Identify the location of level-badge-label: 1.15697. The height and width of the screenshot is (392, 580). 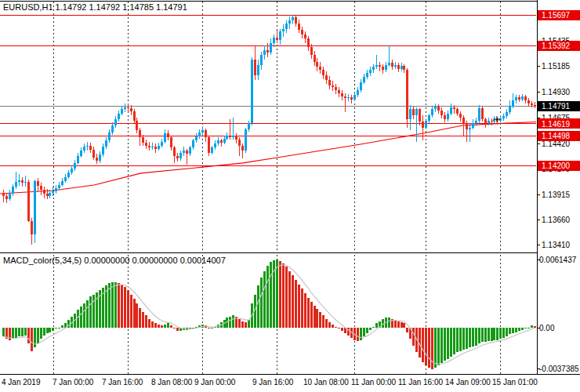
(556, 16).